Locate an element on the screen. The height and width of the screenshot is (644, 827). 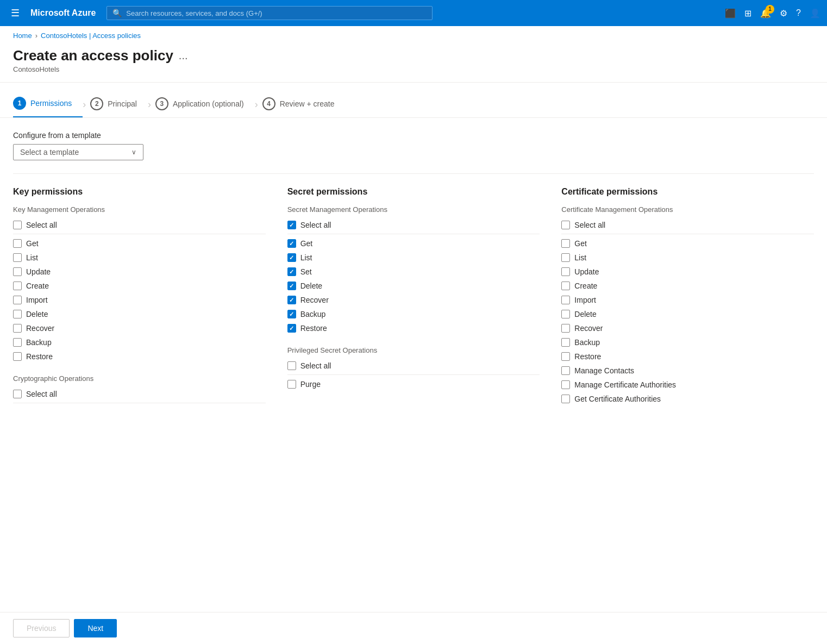
step-application: 3 Application (optional) is located at coordinates (205, 104).